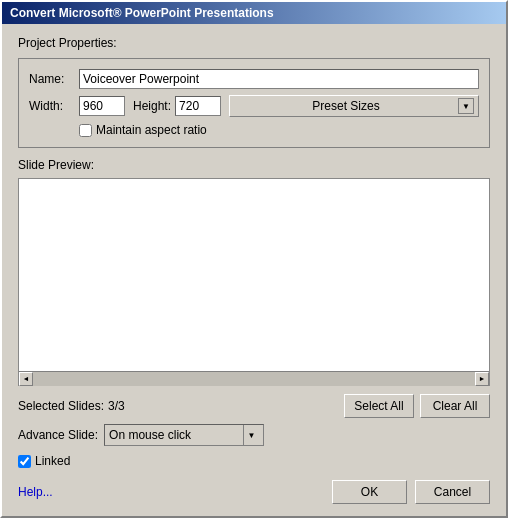  I want to click on name-input, so click(279, 79).